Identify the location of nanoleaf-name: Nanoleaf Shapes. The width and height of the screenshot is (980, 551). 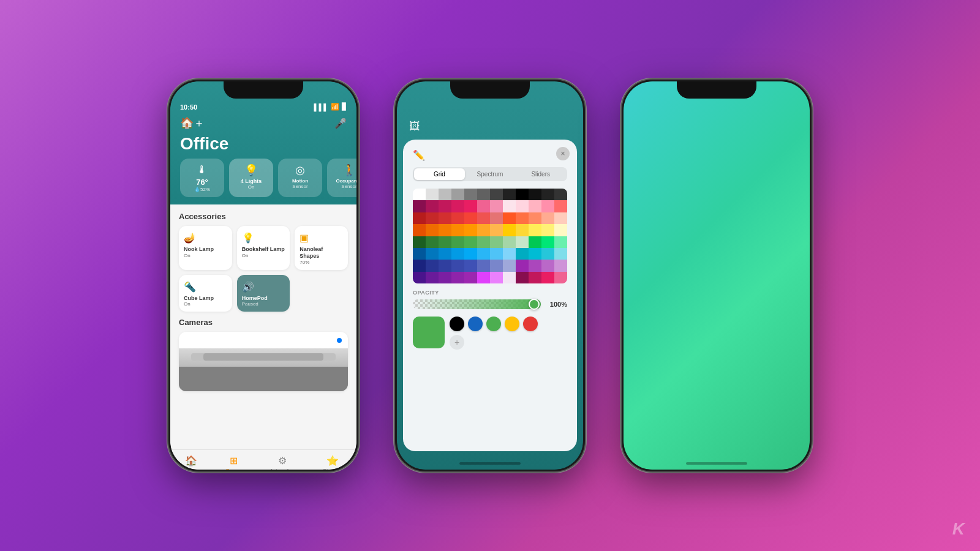
(321, 253).